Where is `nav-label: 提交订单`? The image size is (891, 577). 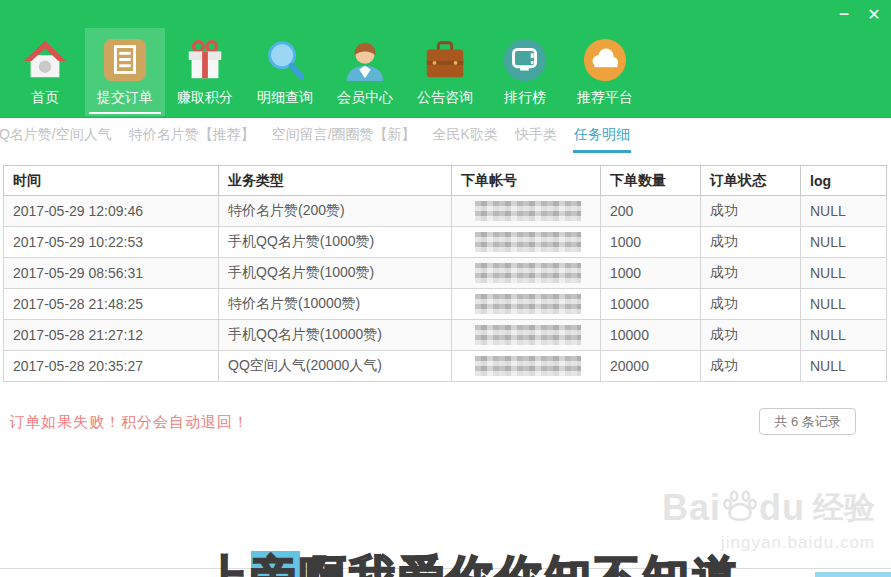 nav-label: 提交订单 is located at coordinates (125, 98).